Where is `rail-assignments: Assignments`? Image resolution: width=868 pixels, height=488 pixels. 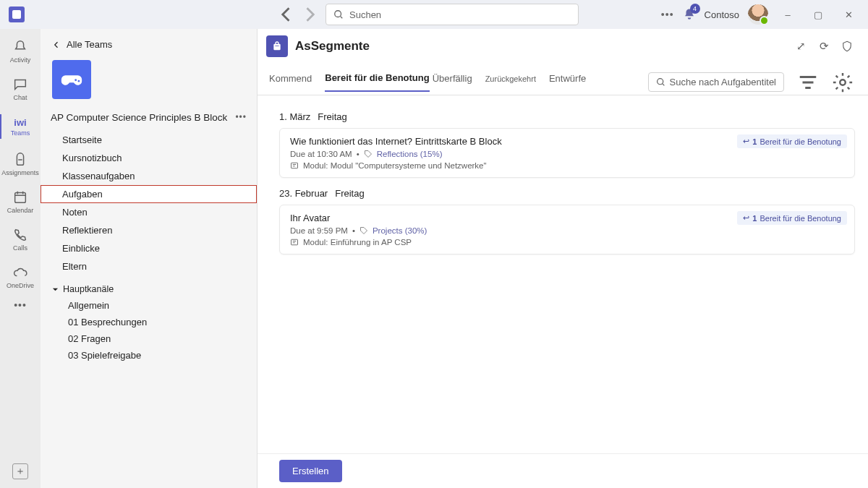
rail-assignments: Assignments is located at coordinates (20, 164).